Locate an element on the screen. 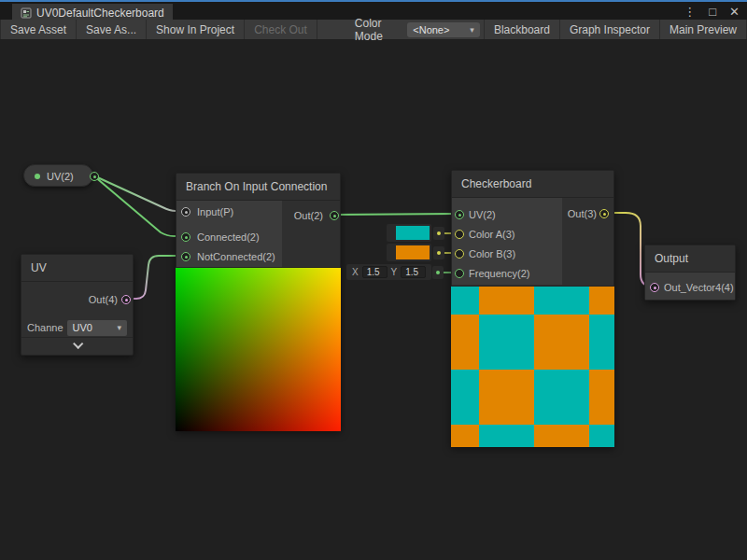 The width and height of the screenshot is (747, 560). close-icon: ✕ is located at coordinates (734, 11).